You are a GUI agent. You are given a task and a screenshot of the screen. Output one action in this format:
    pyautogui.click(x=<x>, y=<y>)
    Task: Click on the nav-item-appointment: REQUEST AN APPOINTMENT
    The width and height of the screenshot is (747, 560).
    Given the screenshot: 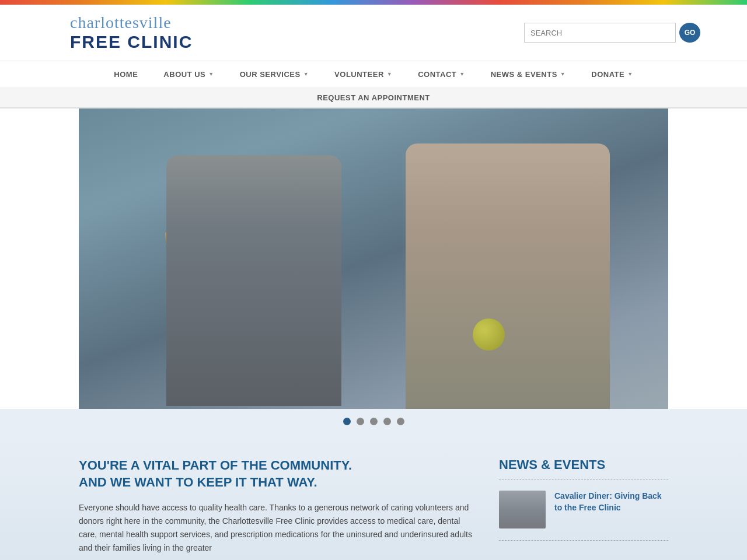 What is the action you would take?
    pyautogui.click(x=374, y=97)
    